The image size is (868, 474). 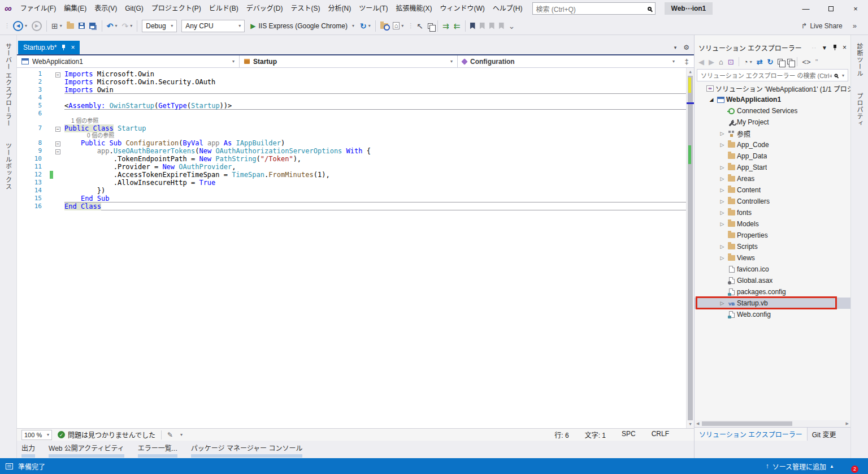 What do you see at coordinates (70, 26) in the screenshot?
I see `open-file-button` at bounding box center [70, 26].